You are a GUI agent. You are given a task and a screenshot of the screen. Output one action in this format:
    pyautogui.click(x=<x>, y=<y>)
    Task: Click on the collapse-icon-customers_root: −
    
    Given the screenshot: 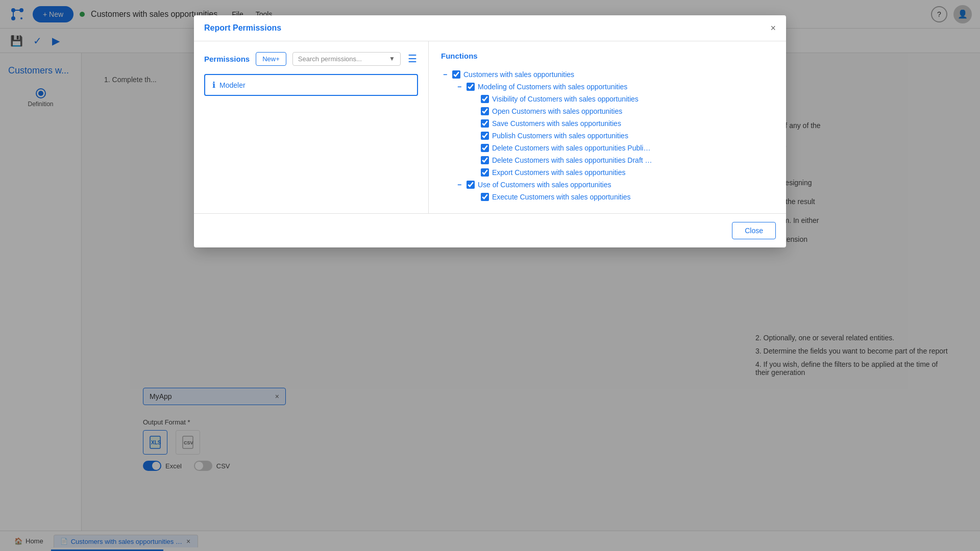 What is the action you would take?
    pyautogui.click(x=445, y=74)
    